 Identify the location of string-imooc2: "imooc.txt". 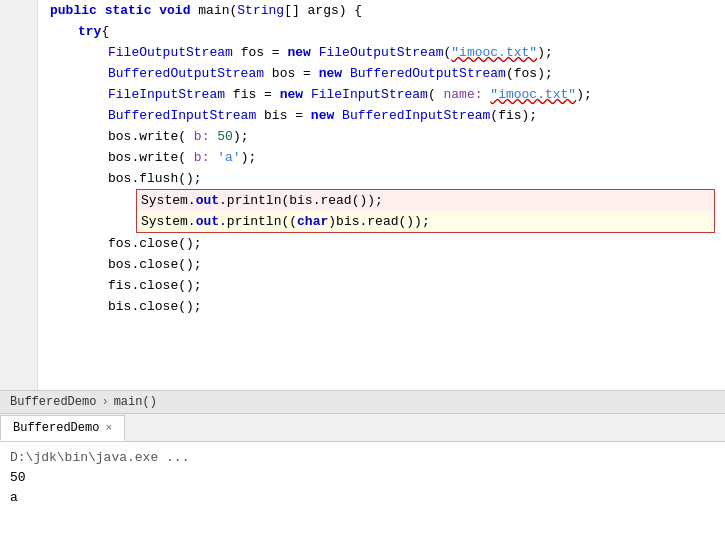
(533, 94).